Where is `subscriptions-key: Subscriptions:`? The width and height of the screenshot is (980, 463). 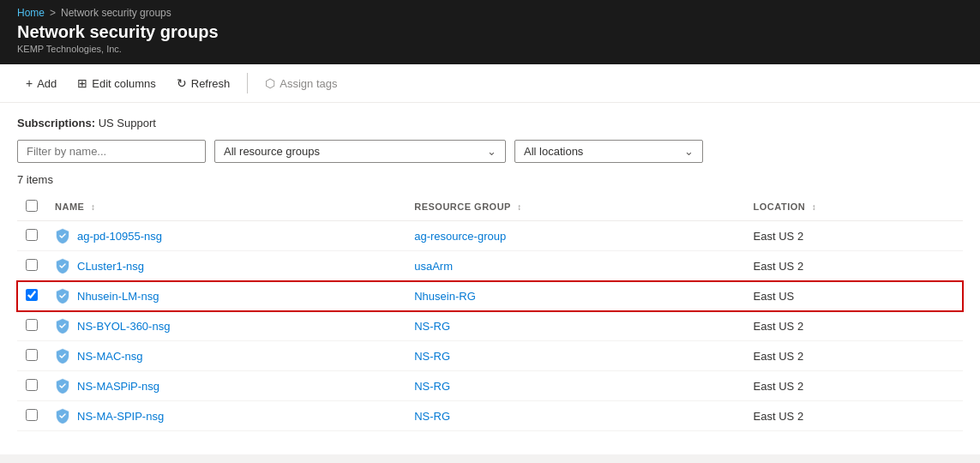
subscriptions-key: Subscriptions: is located at coordinates (57, 123).